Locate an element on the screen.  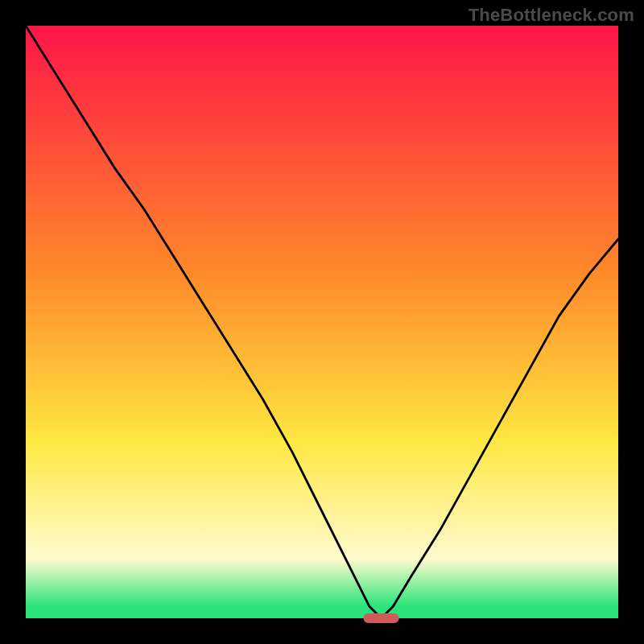
optimum-marker is located at coordinates (382, 618).